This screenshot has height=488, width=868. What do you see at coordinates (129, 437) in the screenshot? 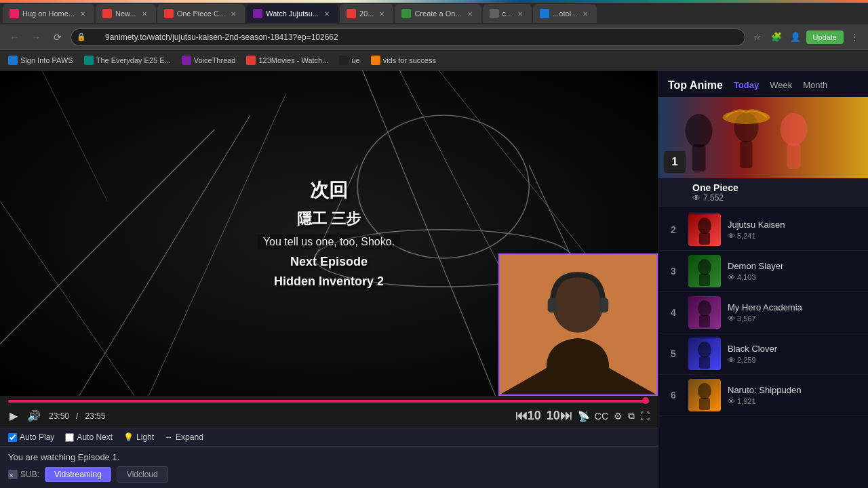
I see `light-icon: 💡` at bounding box center [129, 437].